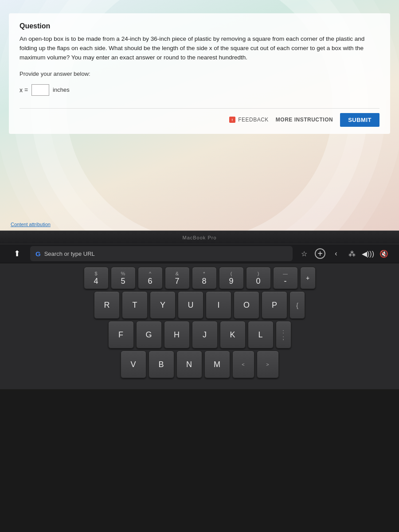 This screenshot has height=532, width=399. I want to click on key-9: ( 9, so click(231, 278).